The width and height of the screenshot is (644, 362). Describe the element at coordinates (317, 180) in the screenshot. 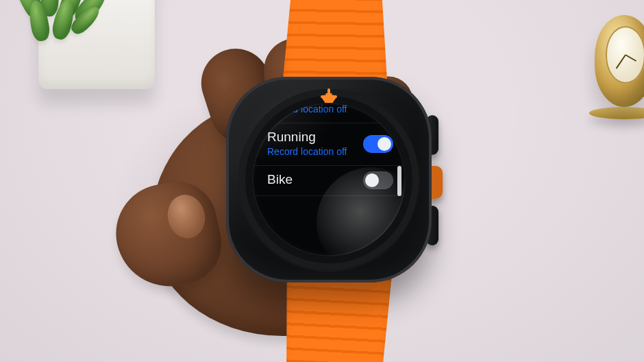

I see `list-item-title: Bike` at that location.